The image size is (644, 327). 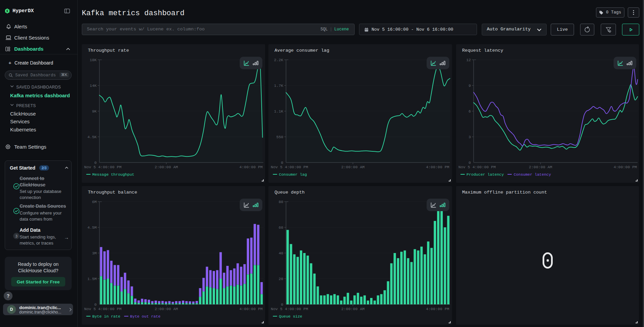 I want to click on svg-text: 3M, so click(x=94, y=253).